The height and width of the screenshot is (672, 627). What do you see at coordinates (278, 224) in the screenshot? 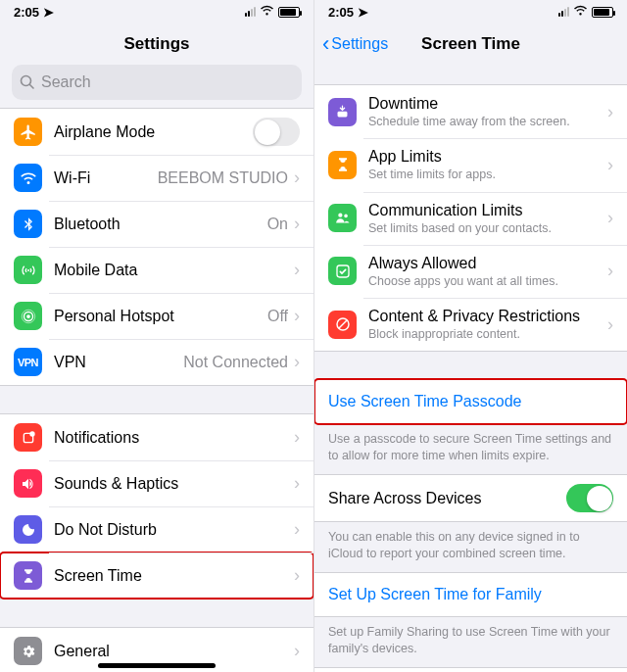
I see `row-value: On` at bounding box center [278, 224].